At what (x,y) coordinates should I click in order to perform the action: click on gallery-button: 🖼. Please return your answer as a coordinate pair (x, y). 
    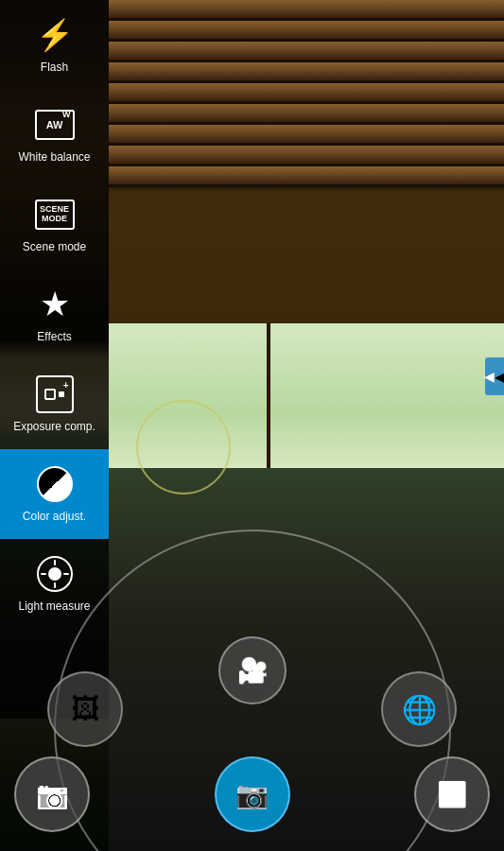
    Looking at the image, I should click on (85, 709).